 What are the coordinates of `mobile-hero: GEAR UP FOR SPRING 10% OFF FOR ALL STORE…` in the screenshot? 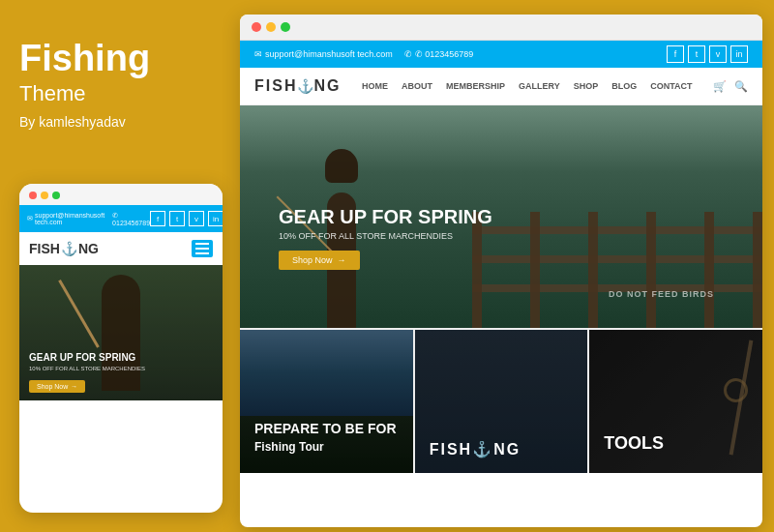 It's located at (121, 333).